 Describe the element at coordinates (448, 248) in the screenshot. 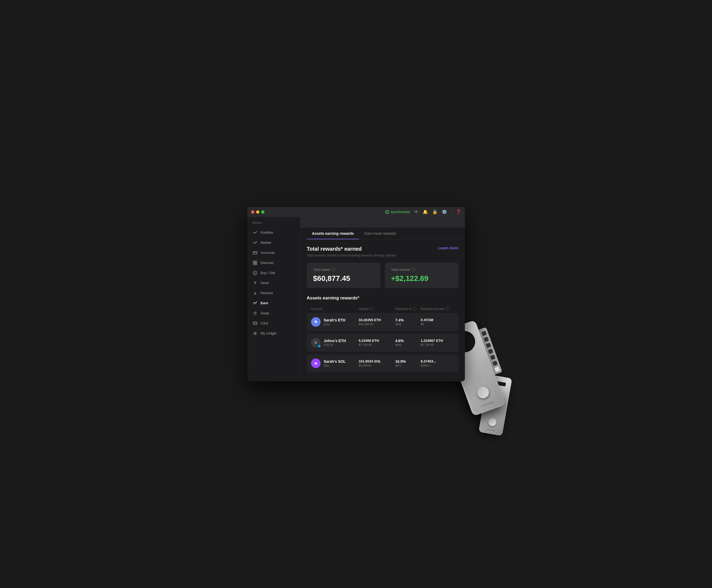

I see `learn-more-link: Learn more` at that location.